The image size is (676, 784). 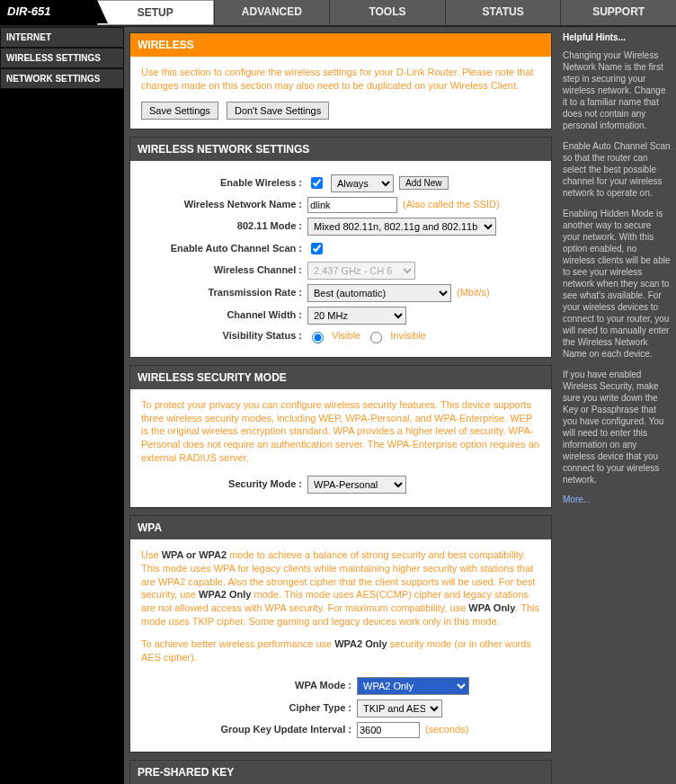 I want to click on help-text-1: Changing your Wireless Network Name is t…, so click(x=617, y=90).